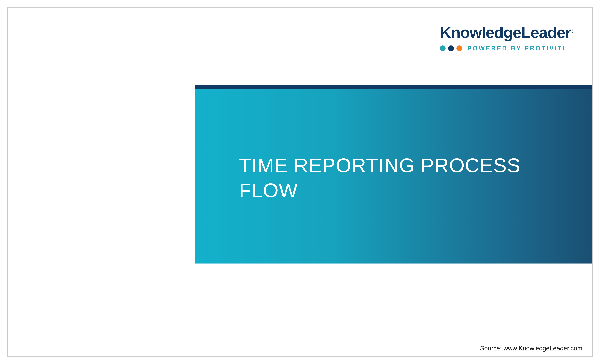  Describe the element at coordinates (451, 48) in the screenshot. I see `dot-navy-icon` at that location.